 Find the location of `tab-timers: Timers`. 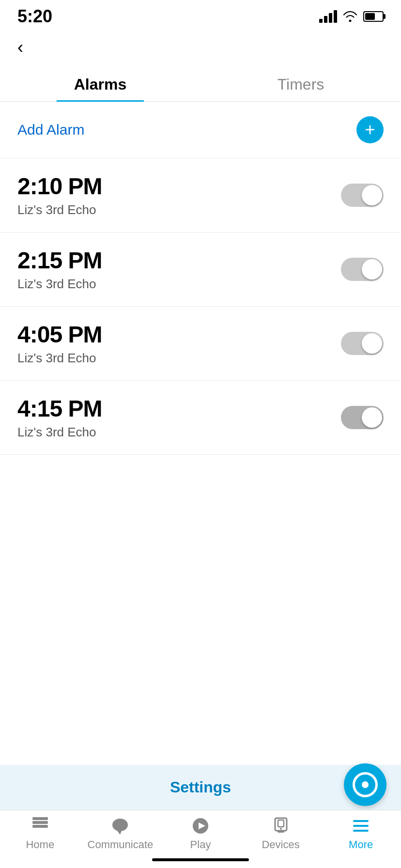

tab-timers: Timers is located at coordinates (301, 83).